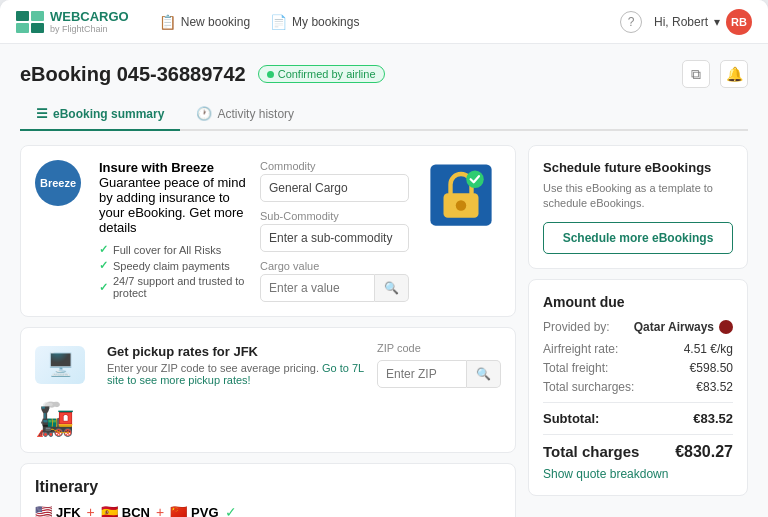 The width and height of the screenshot is (768, 517). I want to click on amount-card: Amount due Provided by: Qatar Airways Ai…, so click(638, 388).